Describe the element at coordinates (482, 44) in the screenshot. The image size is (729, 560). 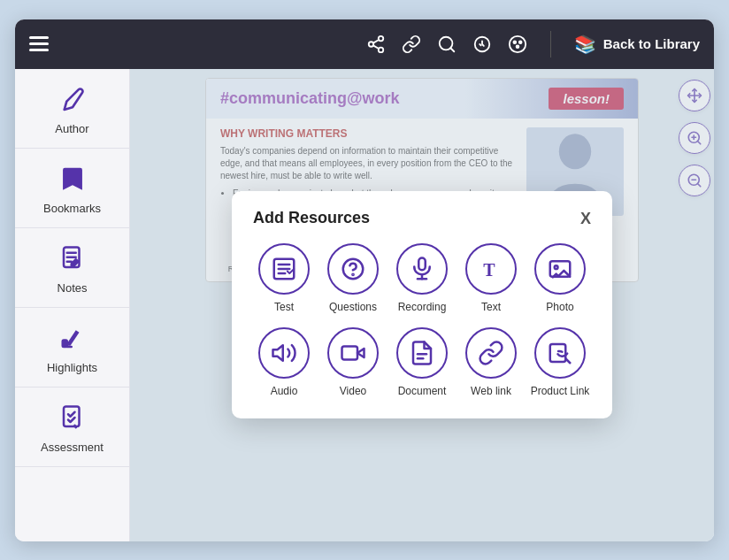
I see `annotate-icon` at that location.